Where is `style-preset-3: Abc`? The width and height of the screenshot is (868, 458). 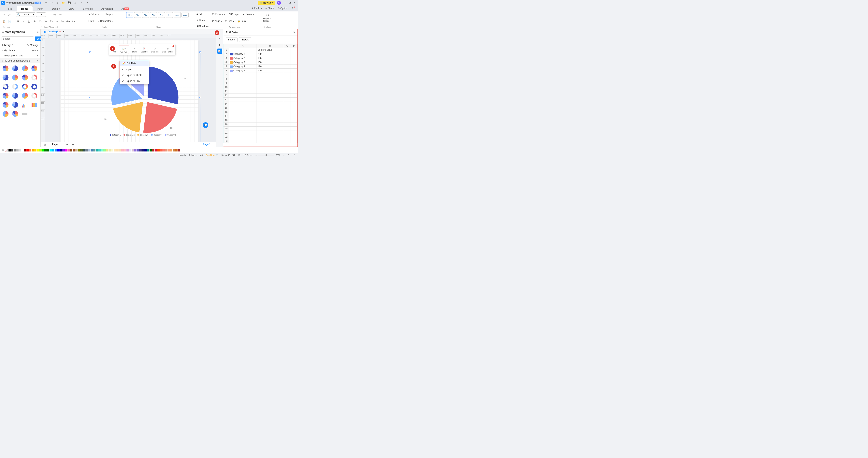
style-preset-3: Abc is located at coordinates (146, 15).